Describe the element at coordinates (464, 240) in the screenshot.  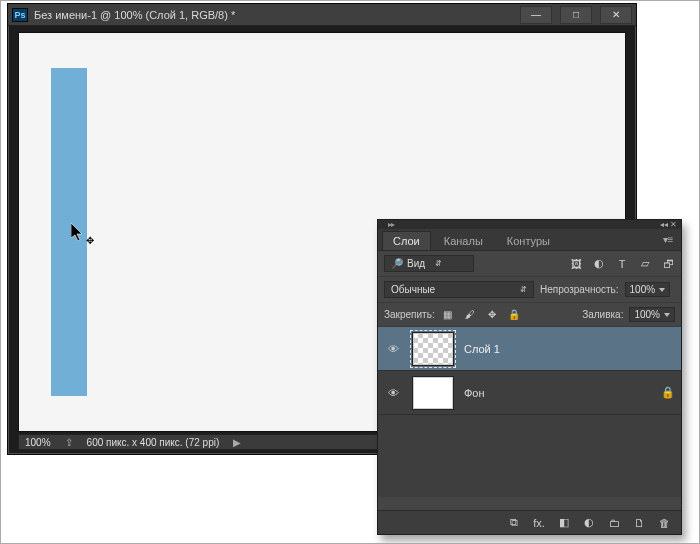
I see `tab-channels: Каналы` at that location.